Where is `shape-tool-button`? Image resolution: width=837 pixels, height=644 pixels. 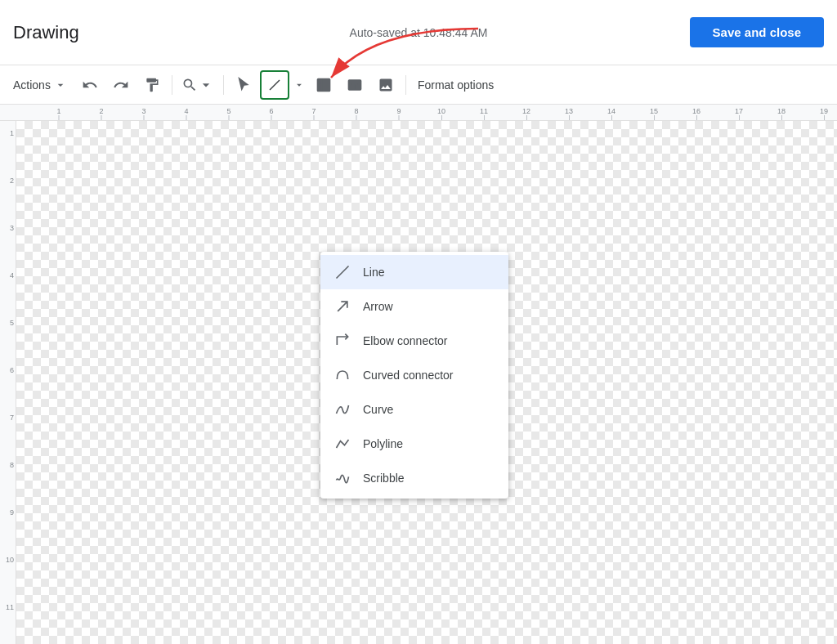
shape-tool-button is located at coordinates (324, 85).